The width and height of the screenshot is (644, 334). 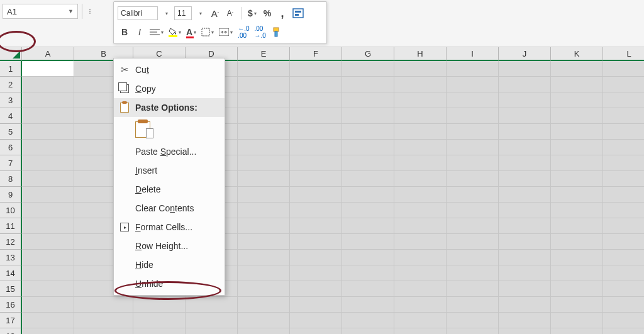 I want to click on row-header-12: 12, so click(x=11, y=242).